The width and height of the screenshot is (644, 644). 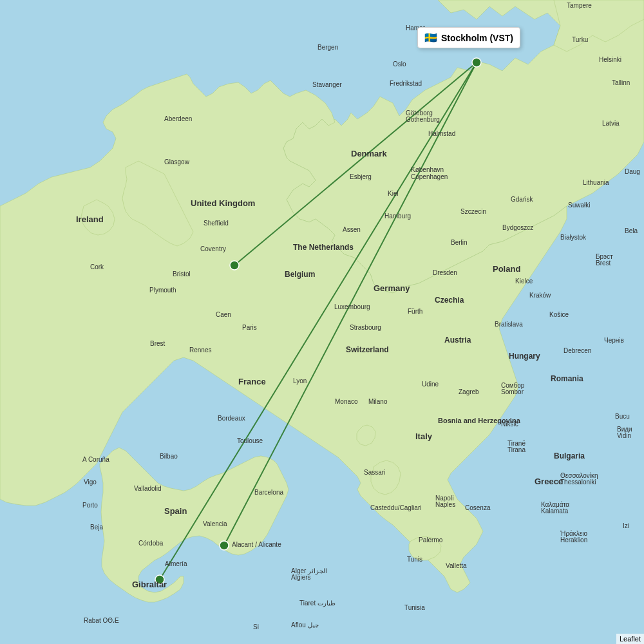 I want to click on svg-text: Tirana, so click(x=516, y=450).